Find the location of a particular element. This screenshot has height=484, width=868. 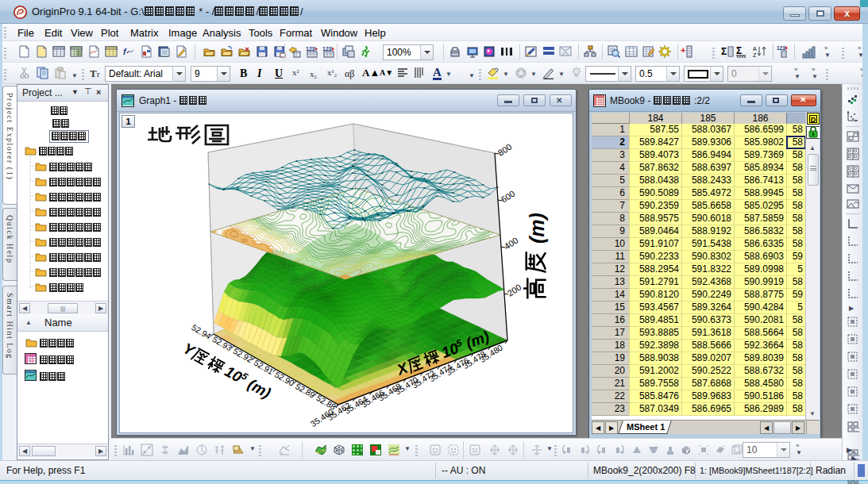

svg-text: r is located at coordinates (98, 74).